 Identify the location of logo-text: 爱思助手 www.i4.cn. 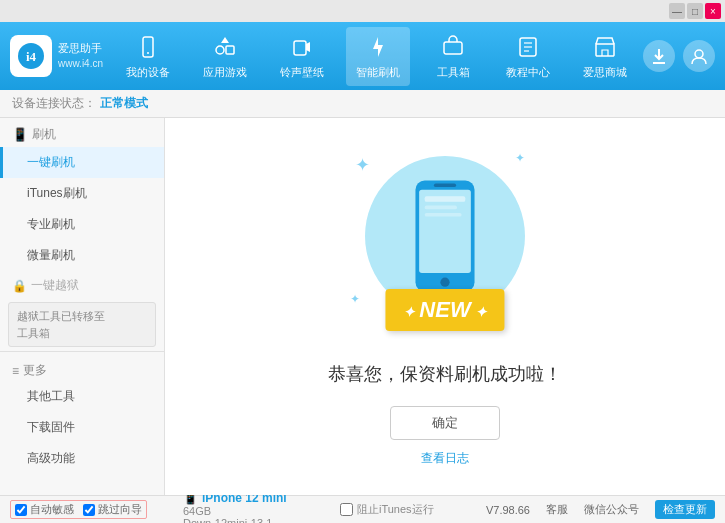
(80, 56).